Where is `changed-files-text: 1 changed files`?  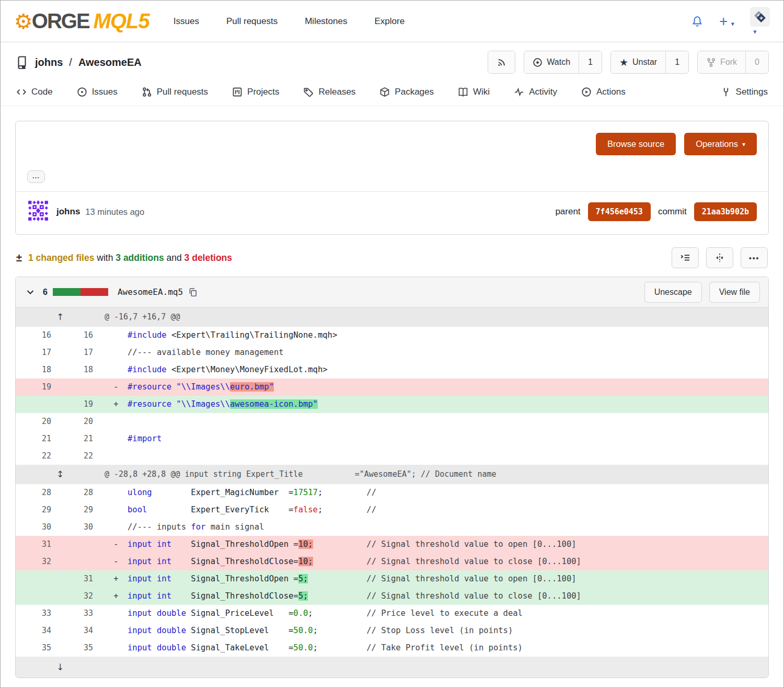 changed-files-text: 1 changed files is located at coordinates (61, 258).